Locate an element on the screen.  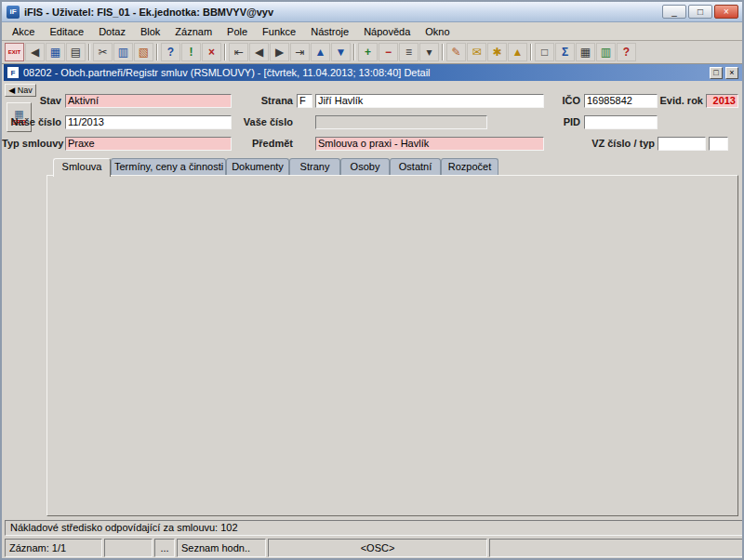
attachment-icon: ✉ is located at coordinates (476, 52).